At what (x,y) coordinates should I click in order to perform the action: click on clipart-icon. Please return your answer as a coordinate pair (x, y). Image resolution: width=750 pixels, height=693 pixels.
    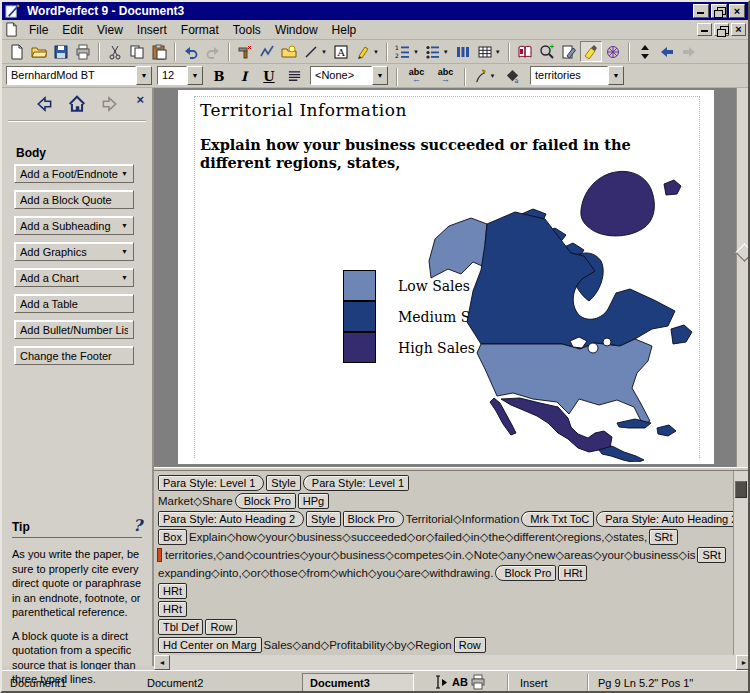
    Looking at the image, I should click on (289, 52).